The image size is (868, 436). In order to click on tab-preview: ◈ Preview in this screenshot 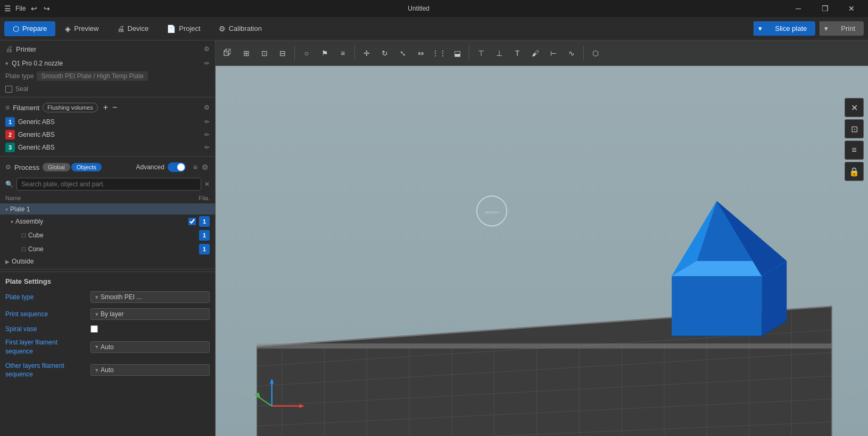, I will do `click(82, 29)`.